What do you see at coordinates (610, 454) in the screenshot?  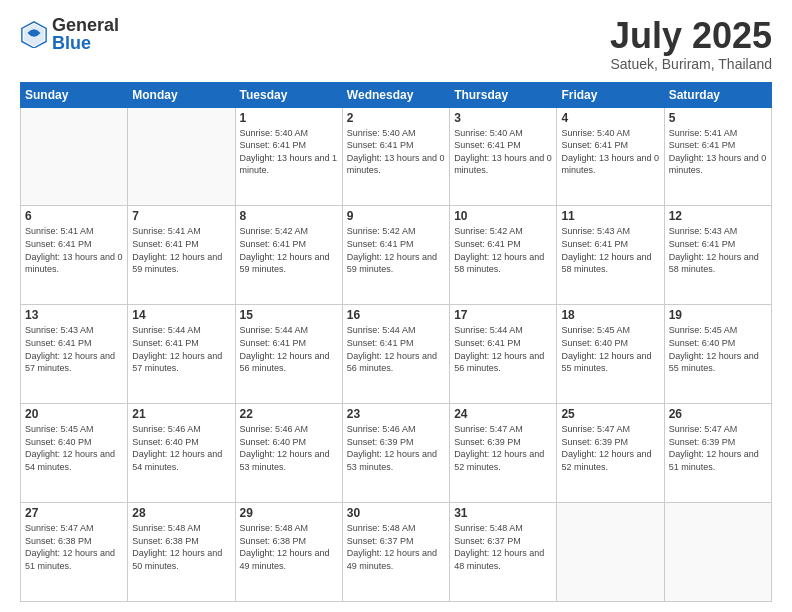 I see `calendar-cell: 25Sunrise: 5:47 AM Sunset: 6:39 PM Dayli…` at bounding box center [610, 454].